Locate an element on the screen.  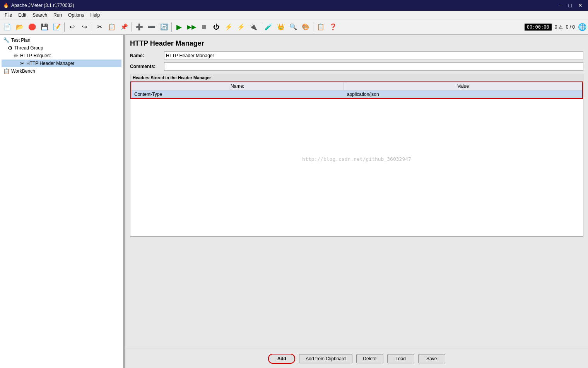
list-button: 📋 is located at coordinates (321, 27).